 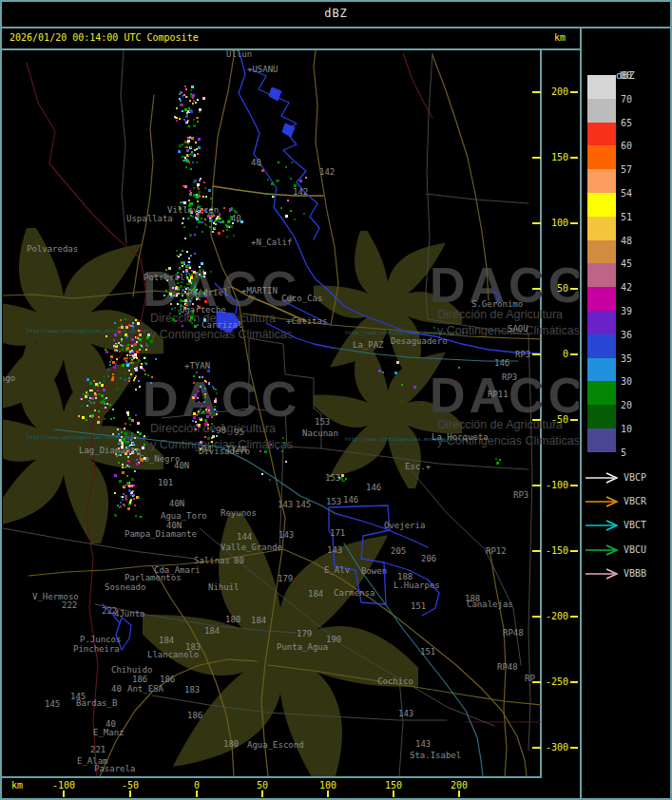 I want to click on scale-boundary-label: 70, so click(x=626, y=99).